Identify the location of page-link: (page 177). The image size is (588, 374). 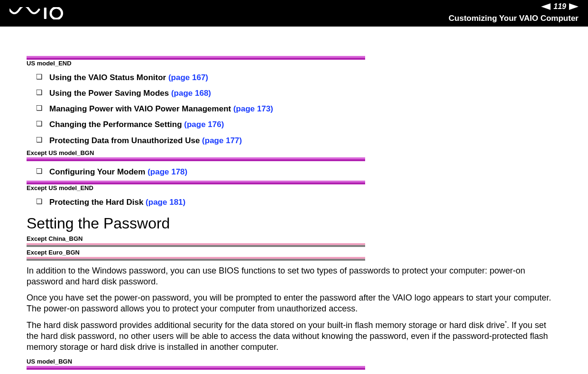
(222, 140).